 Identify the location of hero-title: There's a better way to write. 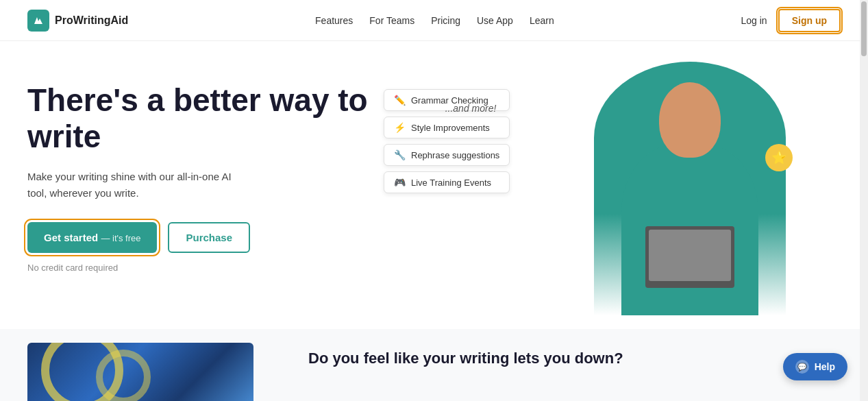
(206, 119).